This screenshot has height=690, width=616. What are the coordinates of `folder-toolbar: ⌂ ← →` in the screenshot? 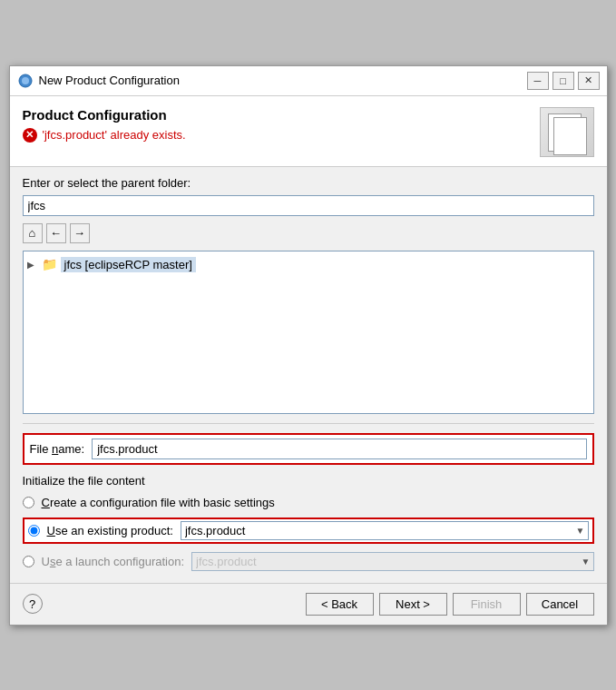 It's located at (308, 233).